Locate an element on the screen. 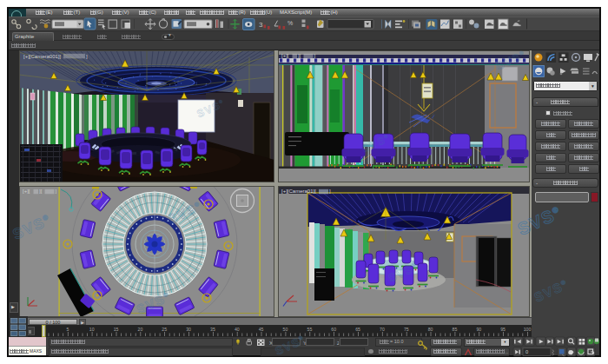  svg-text: 20 is located at coordinates (141, 329).